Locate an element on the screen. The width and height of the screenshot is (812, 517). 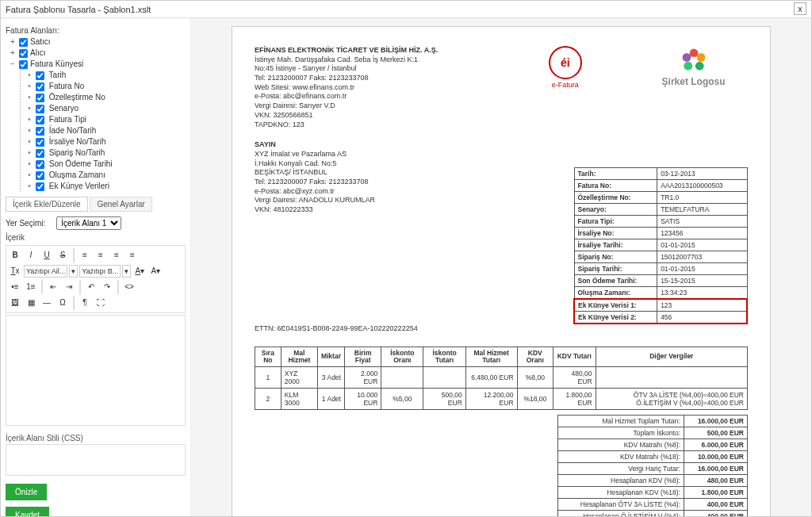
tree-item: • Tarih is located at coordinates (105, 75).